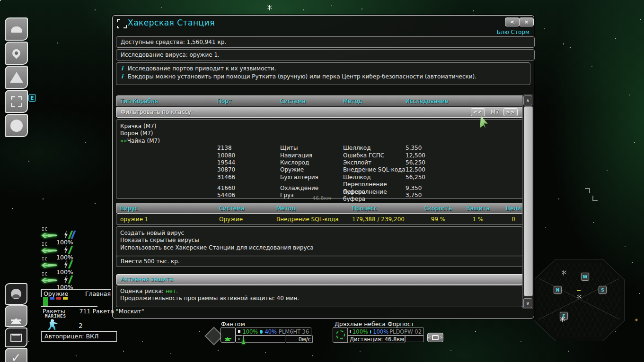 This screenshot has width=644, height=362. Describe the element at coordinates (322, 261) in the screenshot. I see `deposit-button: Внести 500 тыс. кр.` at that location.